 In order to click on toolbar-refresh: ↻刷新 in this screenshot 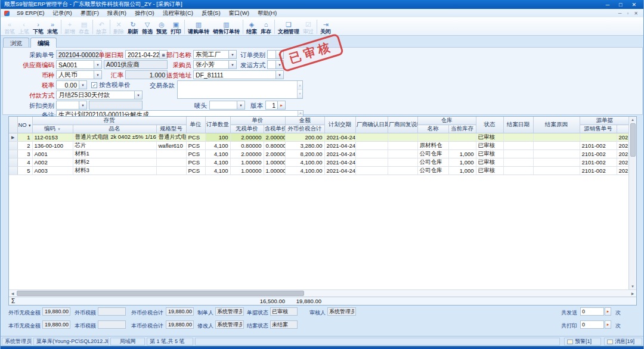, I will do `click(133, 26)`.